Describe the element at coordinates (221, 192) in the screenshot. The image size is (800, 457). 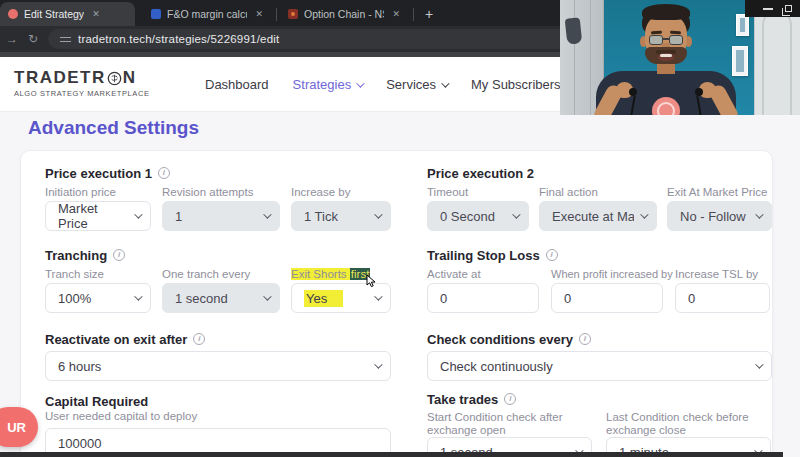
I see `field-label: Revision attempts` at that location.